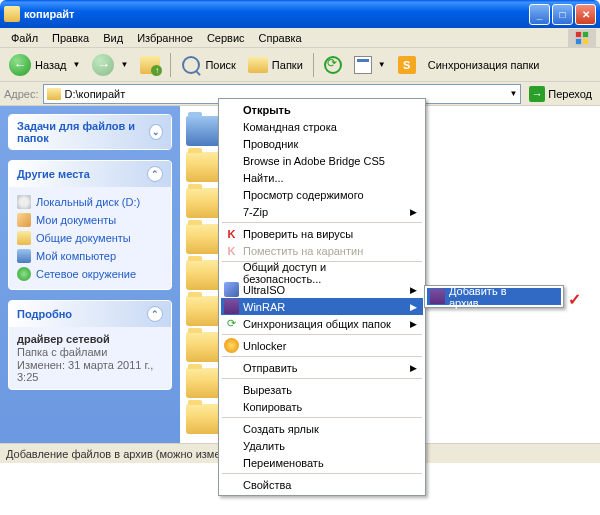  What do you see at coordinates (70, 38) in the screenshot?
I see `menu-edit: Правка` at bounding box center [70, 38].